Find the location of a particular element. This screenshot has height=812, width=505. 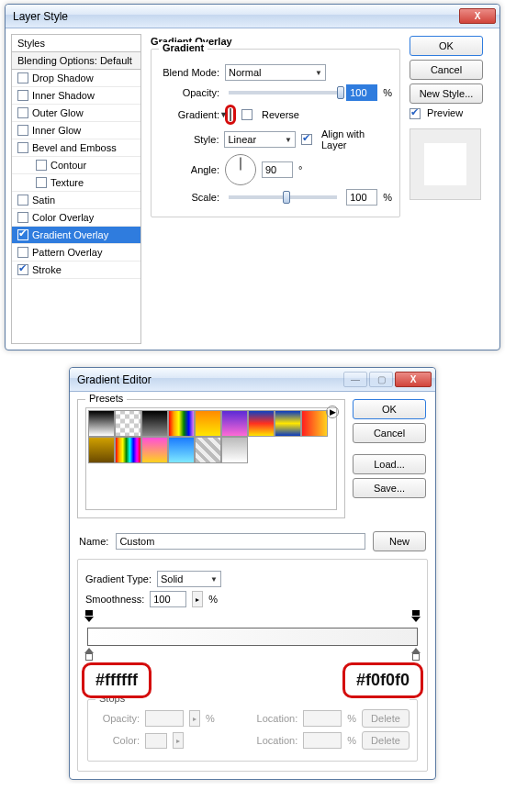

name-input: Custom is located at coordinates (241, 541).